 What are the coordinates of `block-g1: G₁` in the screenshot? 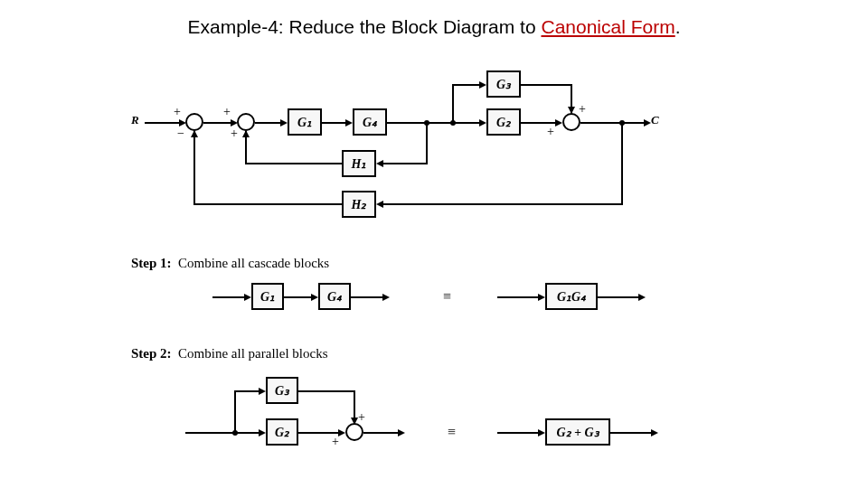 It's located at (305, 122).